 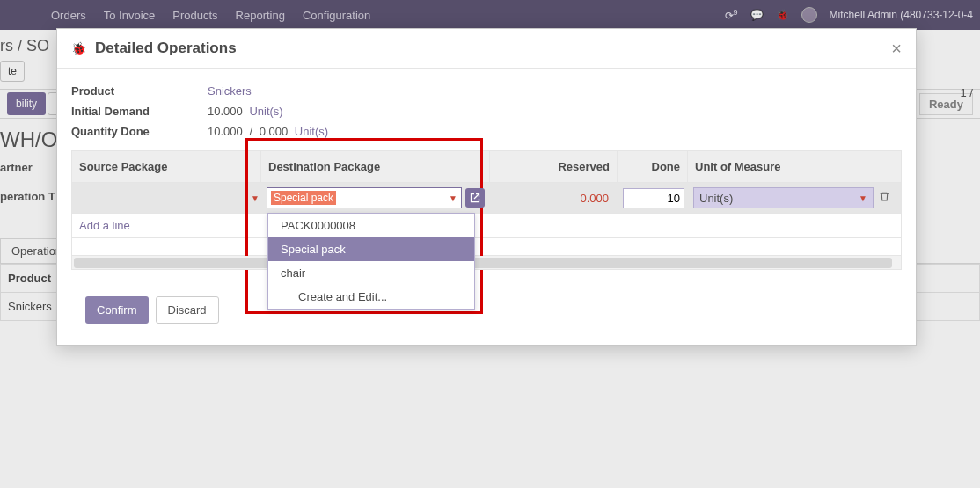 What do you see at coordinates (486, 199) in the screenshot?
I see `ops-row: ▼ Special pack ▼ PACK0000008 Special pac…` at bounding box center [486, 199].